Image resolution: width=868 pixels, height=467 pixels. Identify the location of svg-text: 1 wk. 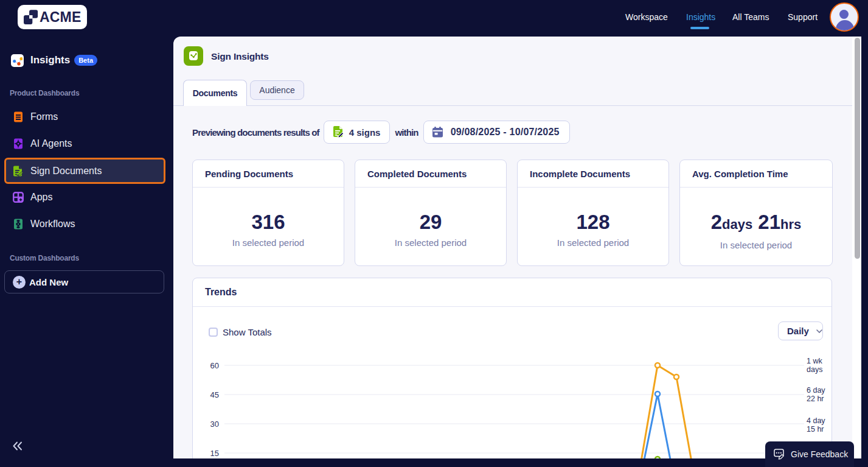
(814, 361).